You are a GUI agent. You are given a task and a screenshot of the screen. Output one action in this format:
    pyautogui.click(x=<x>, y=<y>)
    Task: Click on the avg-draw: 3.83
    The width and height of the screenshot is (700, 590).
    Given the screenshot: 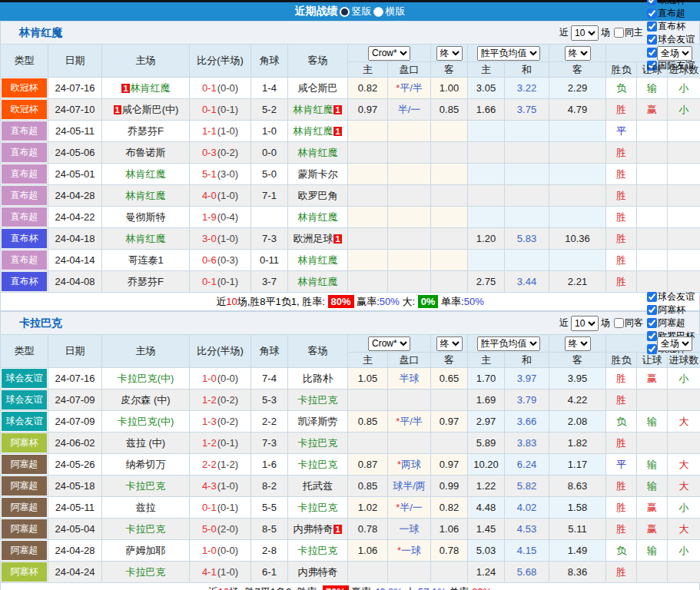 What is the action you would take?
    pyautogui.click(x=527, y=443)
    